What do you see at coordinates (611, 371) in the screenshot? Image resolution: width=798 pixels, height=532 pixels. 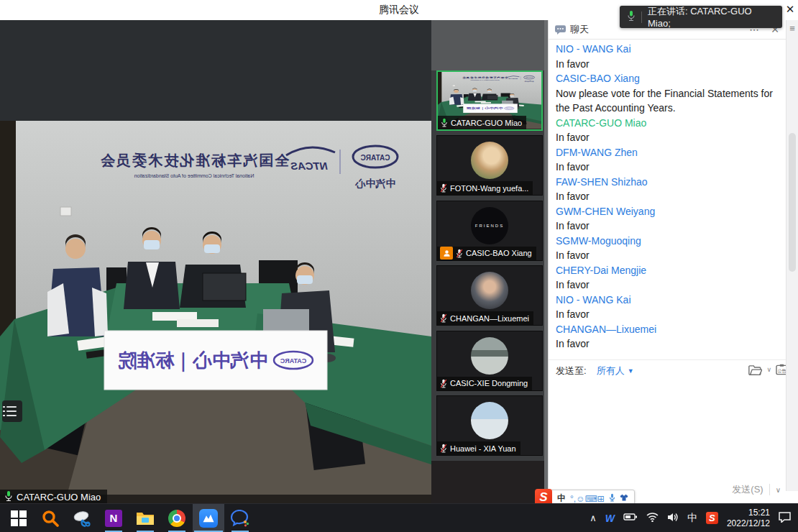 I see `send-to-selector: 所有人` at bounding box center [611, 371].